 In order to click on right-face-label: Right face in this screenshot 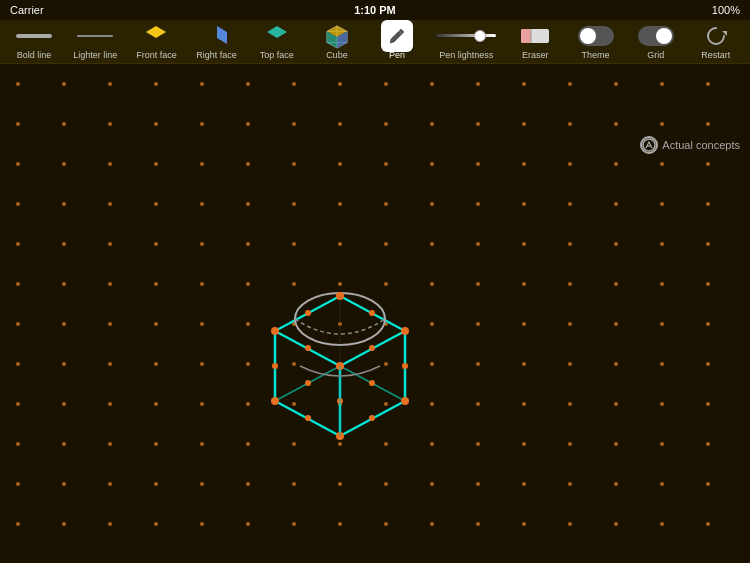, I will do `click(216, 55)`.